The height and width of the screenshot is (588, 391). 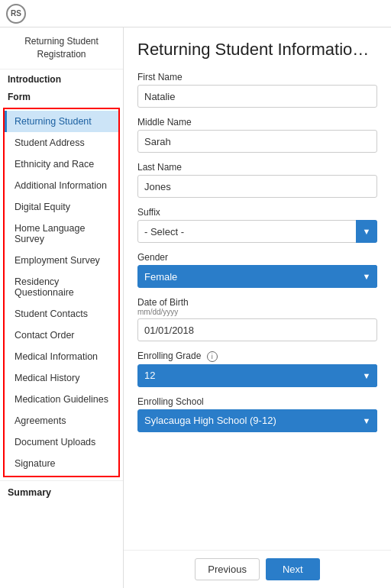 I want to click on enrolling-grade-label: Enrolling Grade i, so click(x=257, y=356).